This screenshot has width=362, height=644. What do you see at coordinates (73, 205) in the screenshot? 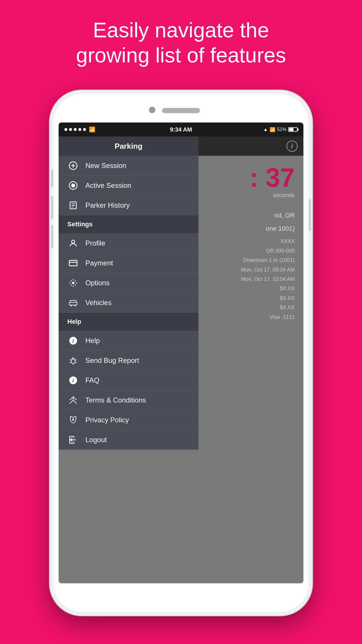
I see `parker-history-icon` at bounding box center [73, 205].